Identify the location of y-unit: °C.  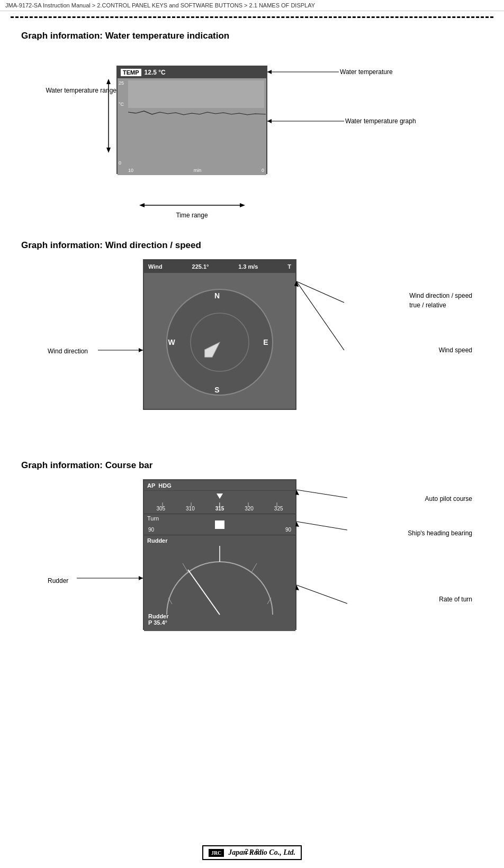
(121, 104).